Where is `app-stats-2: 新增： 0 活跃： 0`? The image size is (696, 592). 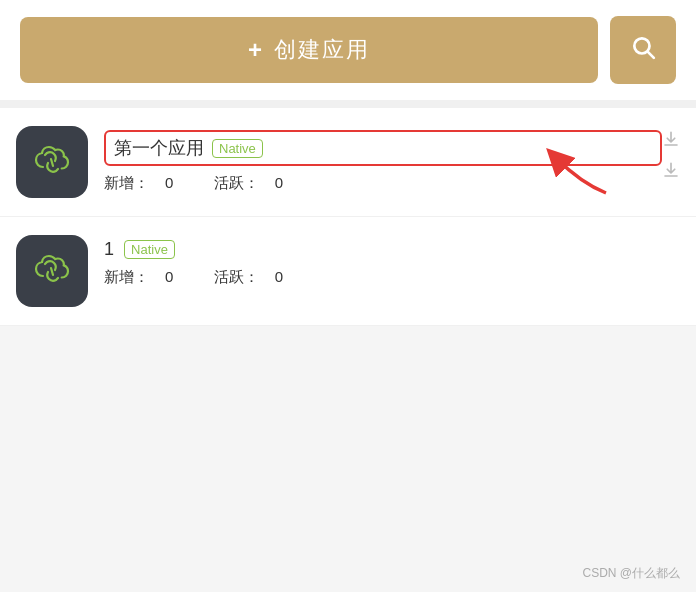
app-stats-2: 新增： 0 活跃： 0 is located at coordinates (392, 278).